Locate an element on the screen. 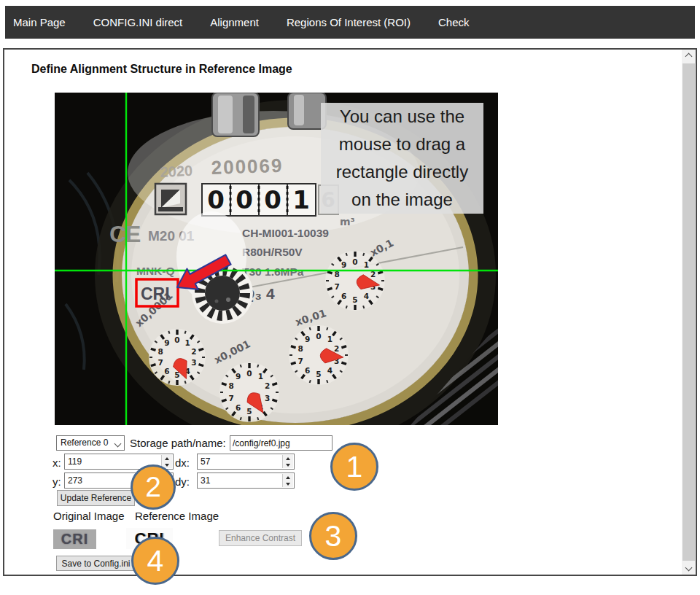 This screenshot has height=595, width=700. nav-regions-of-interest: Regions Of Interest (ROI) is located at coordinates (349, 22).